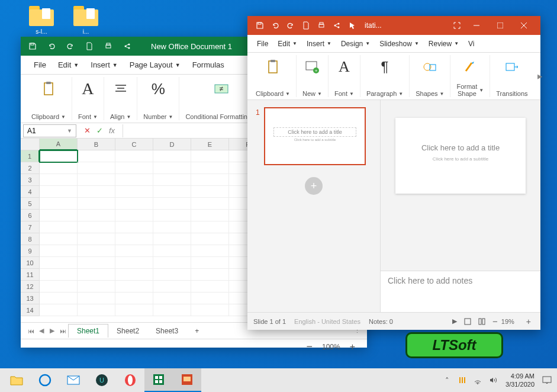  Describe the element at coordinates (500, 25) in the screenshot. I see `maximize-button` at that location.